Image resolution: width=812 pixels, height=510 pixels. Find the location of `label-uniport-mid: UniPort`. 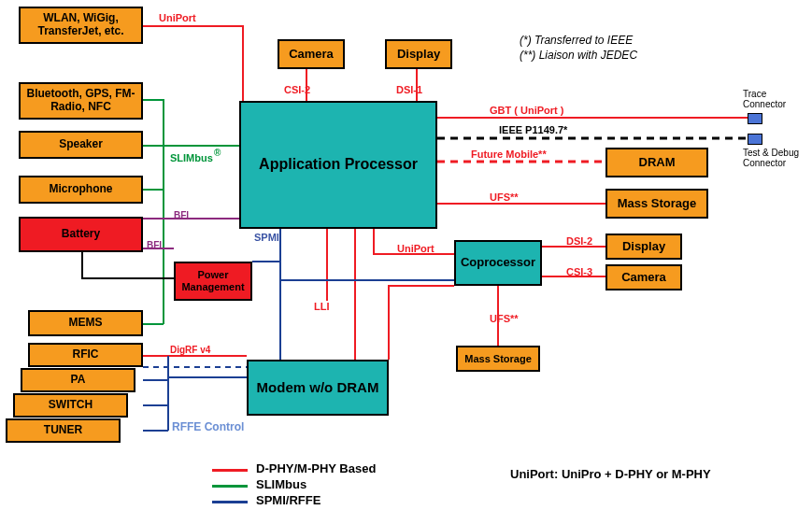

label-uniport-mid: UniPort is located at coordinates (416, 248).